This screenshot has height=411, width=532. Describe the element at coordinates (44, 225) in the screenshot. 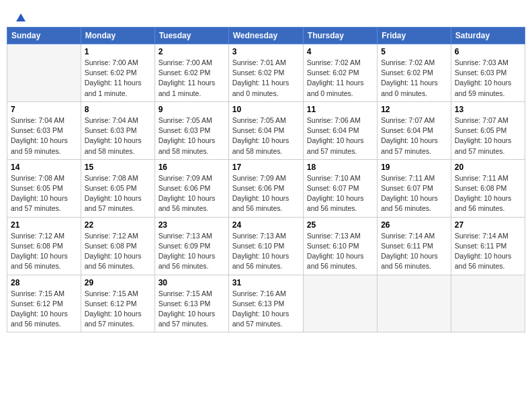

I see `day-number: 21` at that location.